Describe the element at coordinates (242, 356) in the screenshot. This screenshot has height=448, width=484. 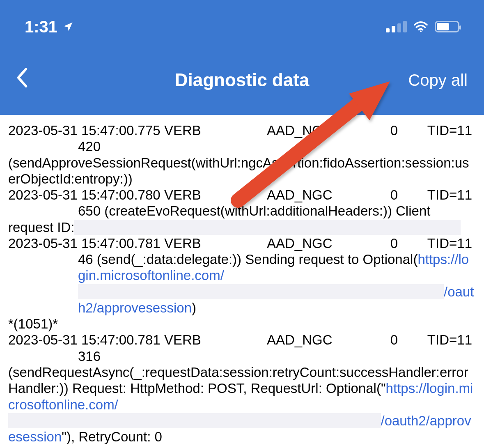
I see `log-message-line: 316` at that location.